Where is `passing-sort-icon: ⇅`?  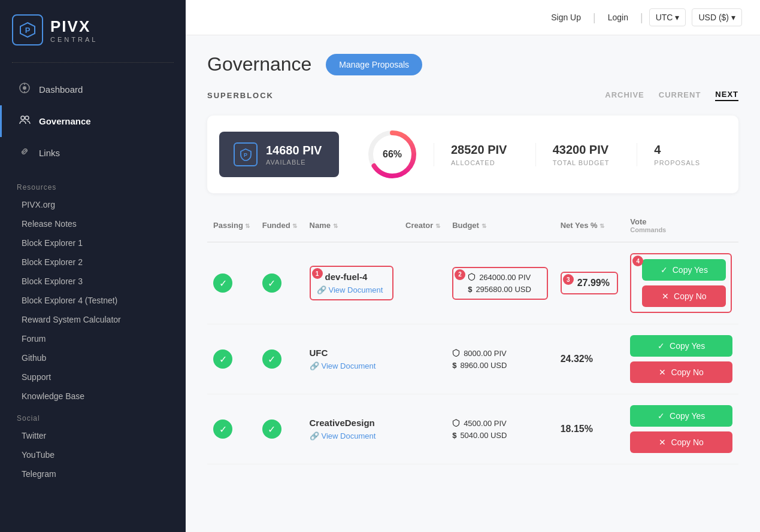 passing-sort-icon: ⇅ is located at coordinates (247, 226).